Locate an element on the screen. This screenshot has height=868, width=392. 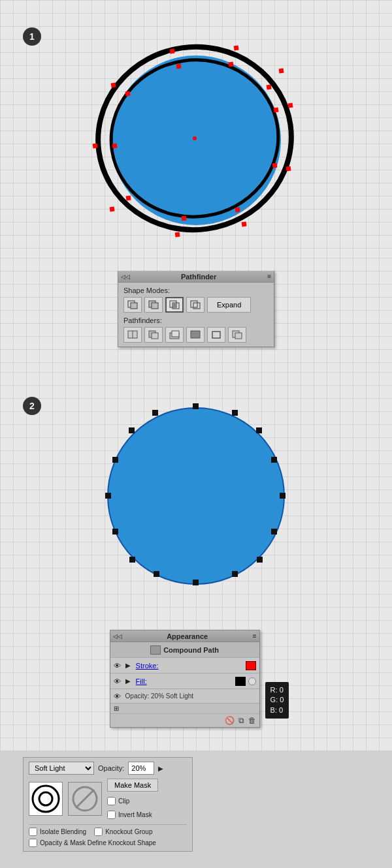
pathfinder-section: ◁◁ Pathfinder ≡ Shape Modes: is located at coordinates (196, 315).